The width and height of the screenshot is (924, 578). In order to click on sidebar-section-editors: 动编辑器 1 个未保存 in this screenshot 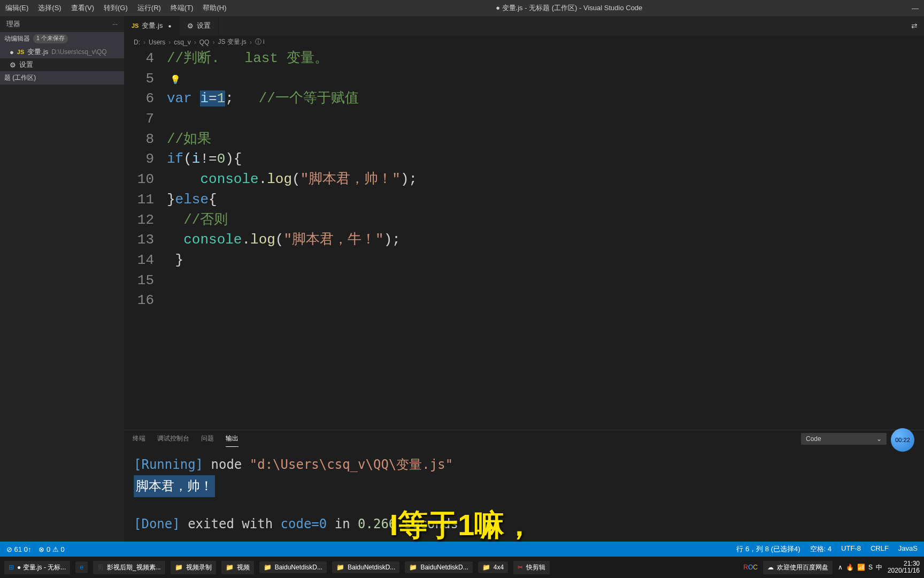, I will do `click(62, 39)`.